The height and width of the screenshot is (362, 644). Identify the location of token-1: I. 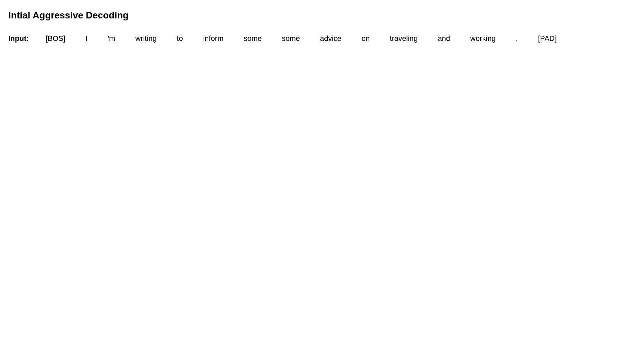
(87, 39).